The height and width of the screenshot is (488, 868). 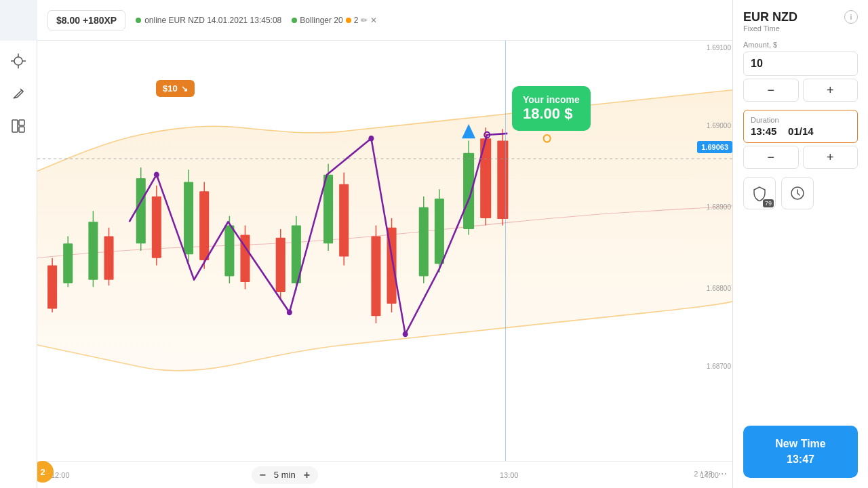 I want to click on clock-icon-box, so click(x=797, y=193).